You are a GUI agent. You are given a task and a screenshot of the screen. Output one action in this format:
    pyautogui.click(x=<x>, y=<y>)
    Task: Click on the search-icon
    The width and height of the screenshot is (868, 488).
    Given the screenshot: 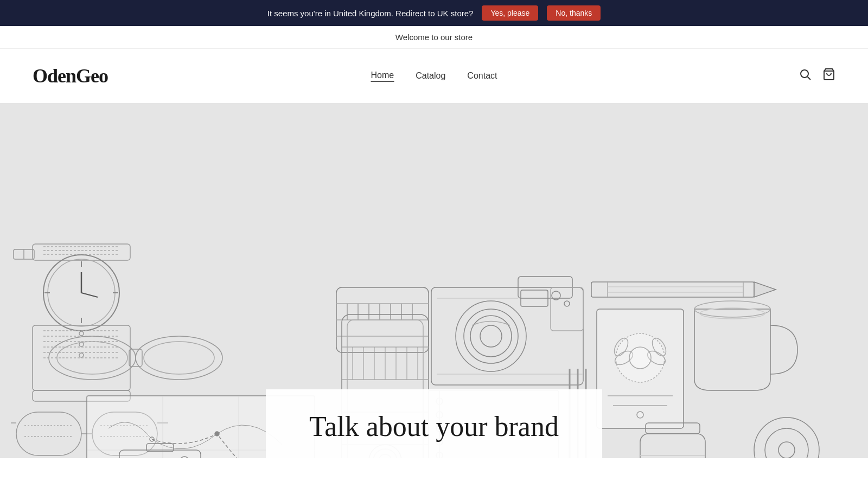 What is the action you would take?
    pyautogui.click(x=805, y=74)
    